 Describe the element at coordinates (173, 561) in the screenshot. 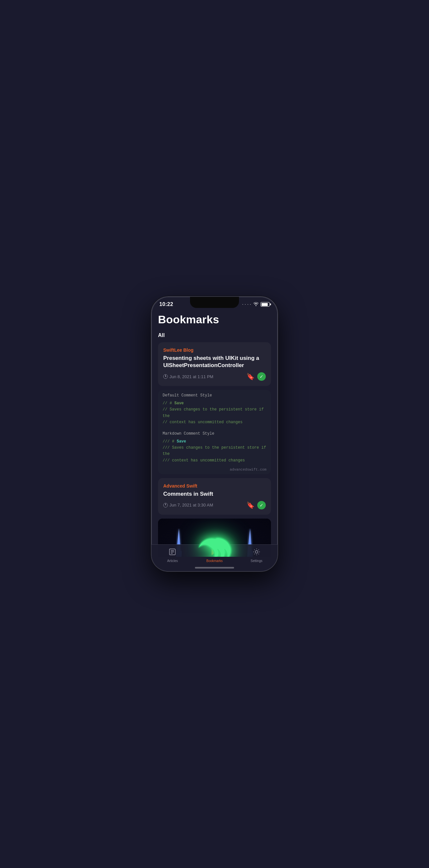

I see `articles-tab-label: Articles` at that location.